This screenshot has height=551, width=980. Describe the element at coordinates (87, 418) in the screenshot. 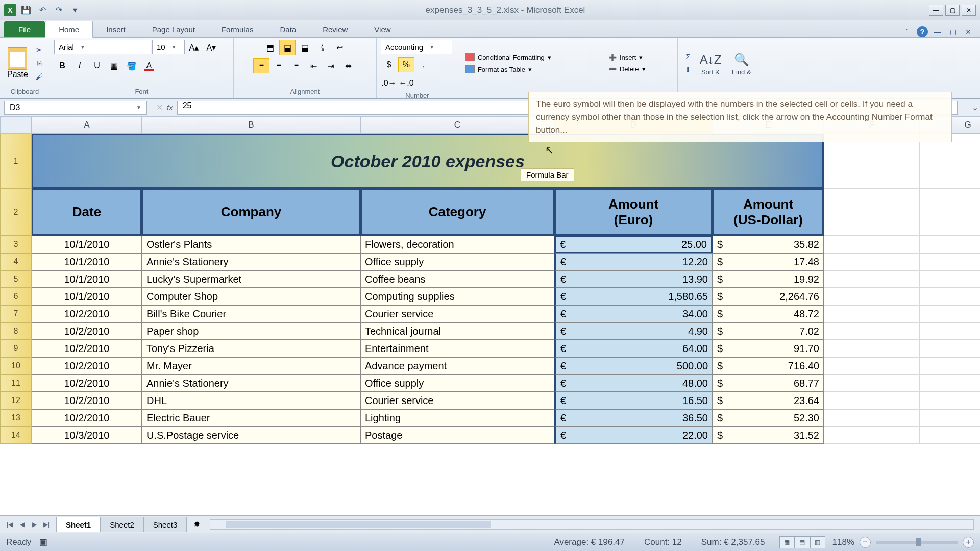

I see `cell-date-13: 10/2/2010` at that location.